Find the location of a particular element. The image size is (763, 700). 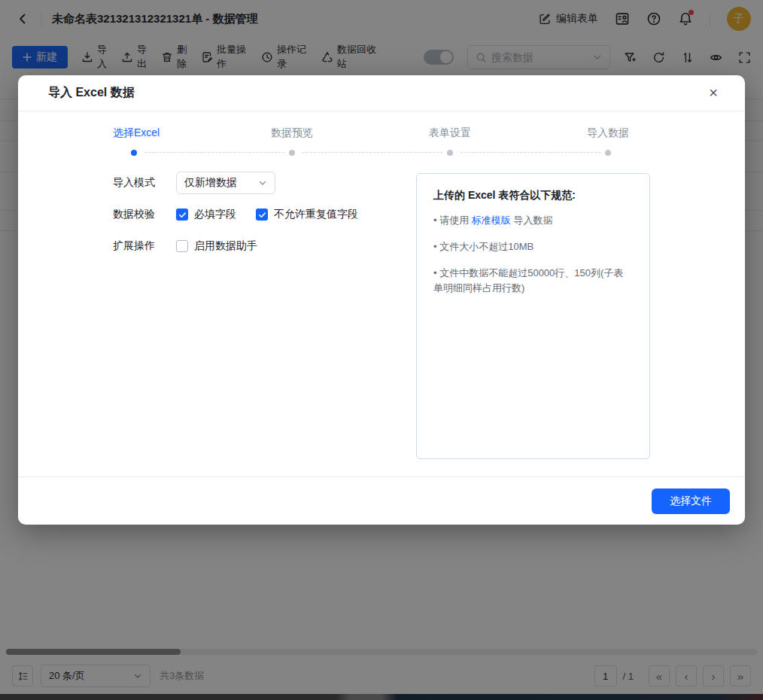

extended-ops-label: 扩展操作 is located at coordinates (135, 246).